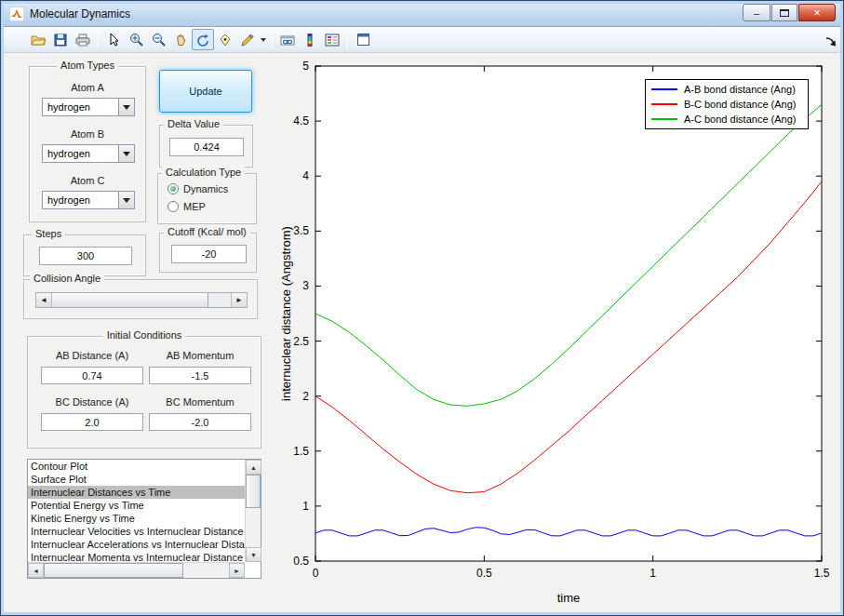 The width and height of the screenshot is (844, 616). I want to click on horizontal-scroll-thumb, so click(114, 570).